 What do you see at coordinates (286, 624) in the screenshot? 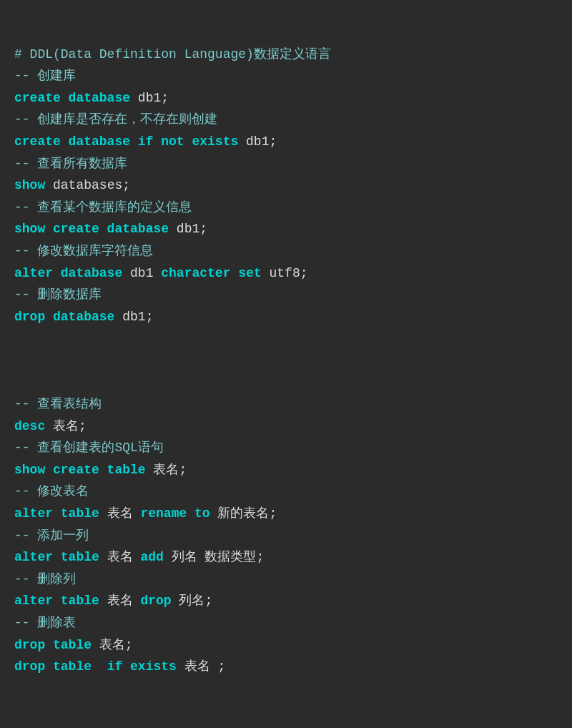
I see `code-line: -- 删除表` at bounding box center [286, 624].